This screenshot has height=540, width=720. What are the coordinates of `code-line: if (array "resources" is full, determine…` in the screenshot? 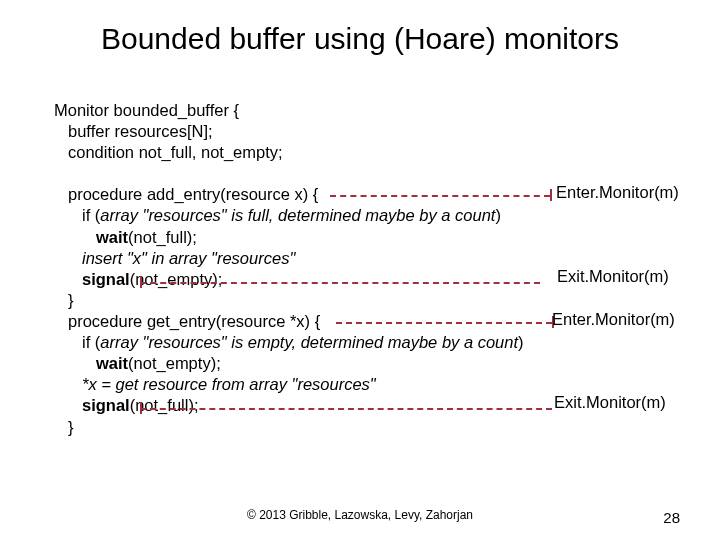 It's located at (303, 216).